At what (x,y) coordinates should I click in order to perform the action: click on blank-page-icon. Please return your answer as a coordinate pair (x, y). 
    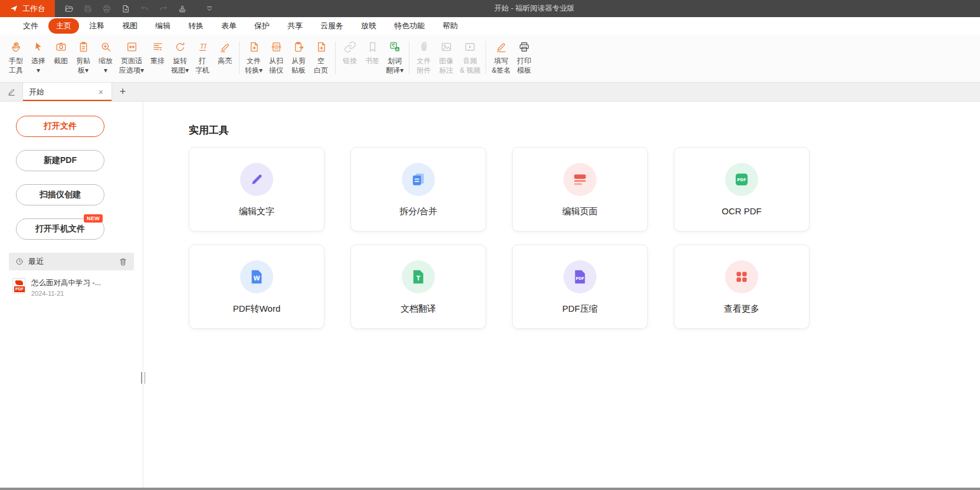
    Looking at the image, I should click on (321, 47).